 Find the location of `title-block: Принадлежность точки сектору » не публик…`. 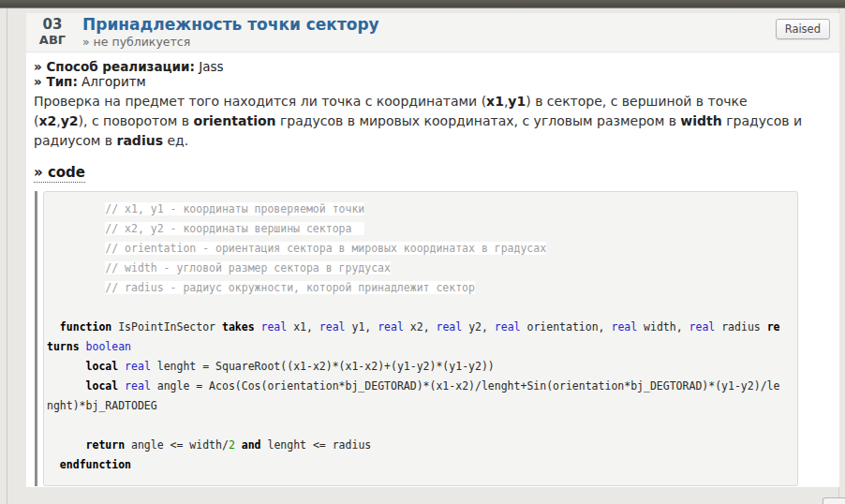

title-block: Принадлежность точки сектору » не публик… is located at coordinates (230, 32).